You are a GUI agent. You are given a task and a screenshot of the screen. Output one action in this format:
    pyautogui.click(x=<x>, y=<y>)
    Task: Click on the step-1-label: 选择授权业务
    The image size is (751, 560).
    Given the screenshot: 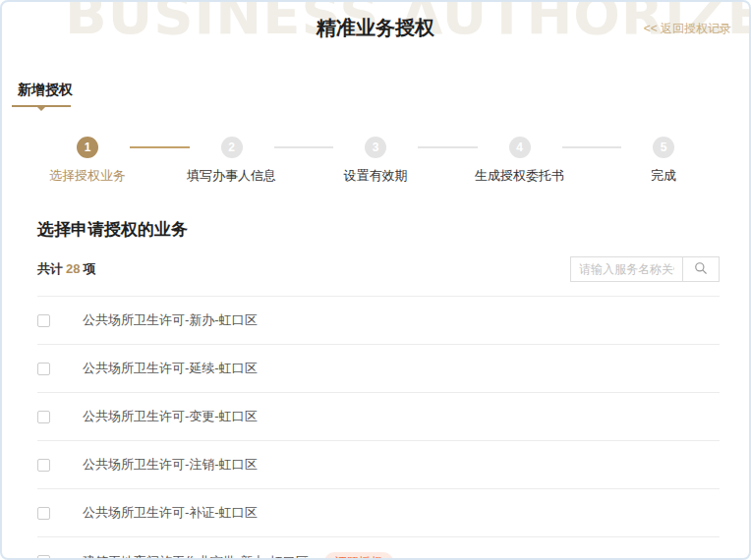 What is the action you would take?
    pyautogui.click(x=87, y=176)
    